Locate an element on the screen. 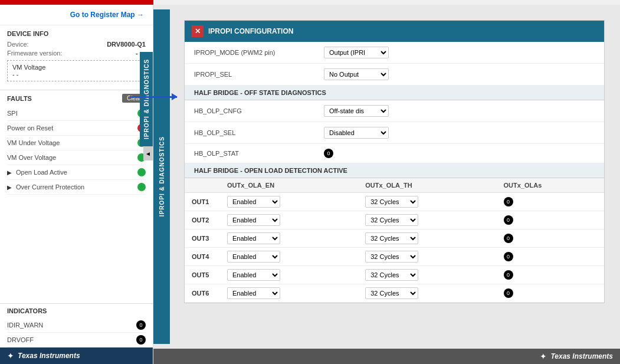  firmware-label: Frimeware version: is located at coordinates (35, 53).